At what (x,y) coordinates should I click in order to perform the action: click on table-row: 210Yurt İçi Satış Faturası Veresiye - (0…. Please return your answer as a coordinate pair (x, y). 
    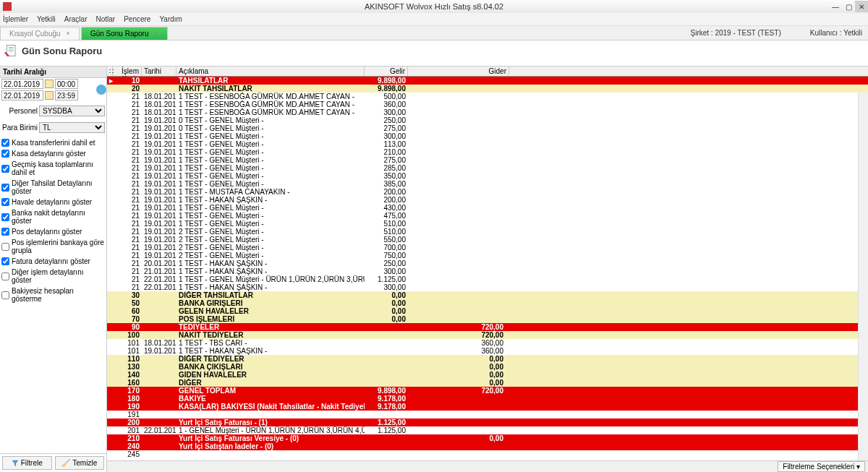
    Looking at the image, I should click on (488, 438).